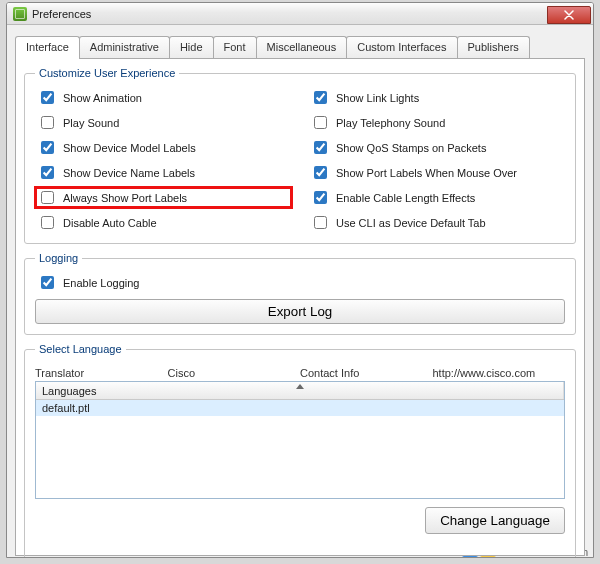  I want to click on chk-play-telephony-sound: Play Telephony Sound, so click(436, 122).